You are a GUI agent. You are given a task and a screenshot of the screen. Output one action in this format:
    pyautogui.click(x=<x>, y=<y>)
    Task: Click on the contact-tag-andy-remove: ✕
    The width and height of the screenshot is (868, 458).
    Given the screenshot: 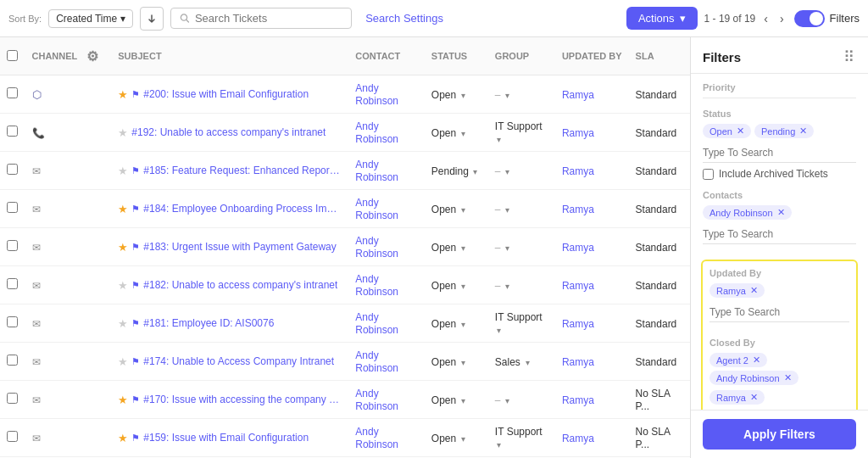 What is the action you would take?
    pyautogui.click(x=782, y=212)
    